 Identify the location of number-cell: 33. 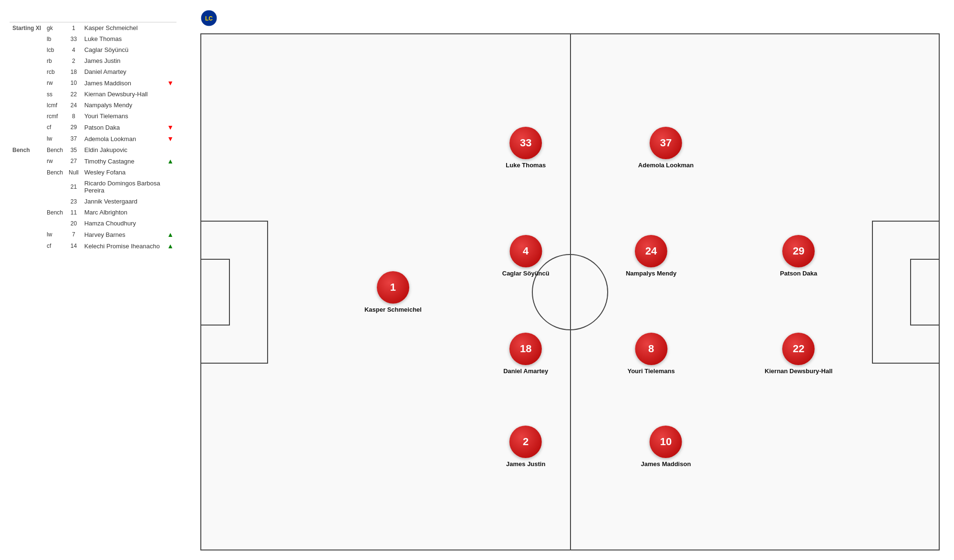
(73, 39).